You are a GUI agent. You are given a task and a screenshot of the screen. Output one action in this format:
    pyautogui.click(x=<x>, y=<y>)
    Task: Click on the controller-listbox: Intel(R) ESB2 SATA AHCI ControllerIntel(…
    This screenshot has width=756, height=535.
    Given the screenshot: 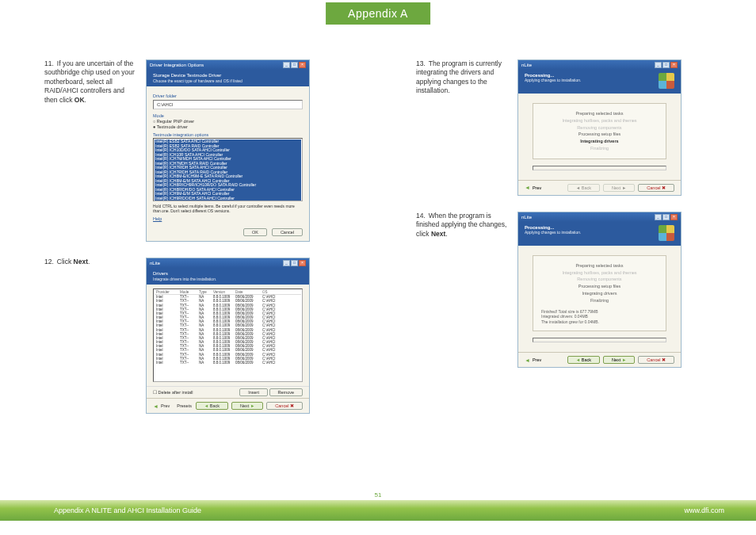 What is the action you would take?
    pyautogui.click(x=228, y=170)
    